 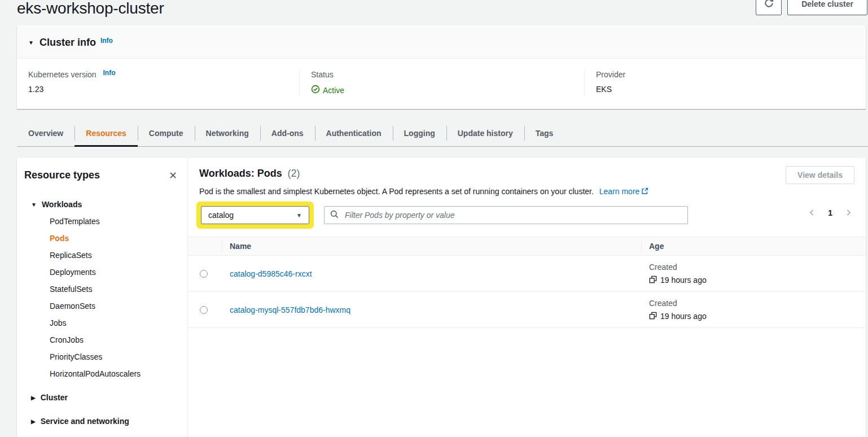 What do you see at coordinates (442, 133) in the screenshot?
I see `cluster-tabs: Overview Resources Compute Networking Ad…` at bounding box center [442, 133].